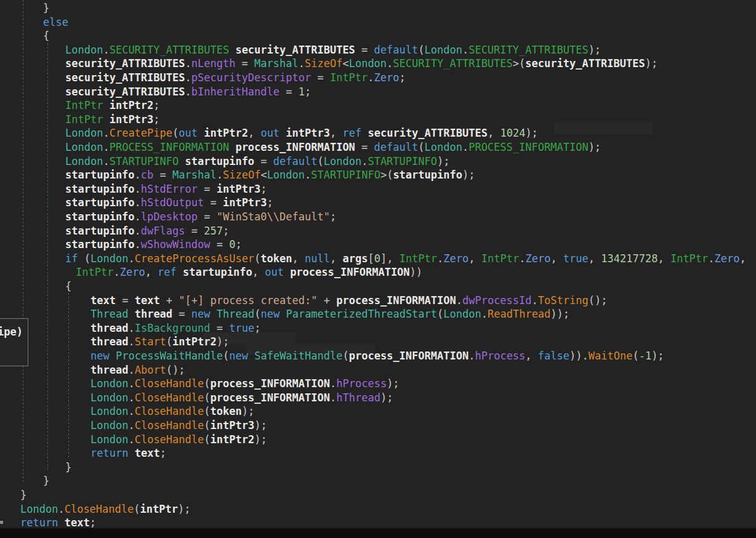 The height and width of the screenshot is (538, 756). What do you see at coordinates (147, 231) in the screenshot?
I see `code-line: startupinfo.dwFlags = 257;` at bounding box center [147, 231].